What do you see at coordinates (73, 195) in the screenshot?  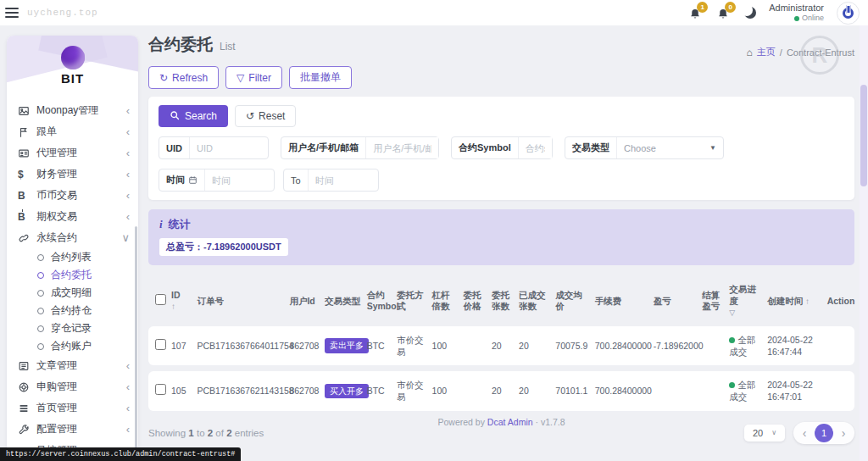 I see `sidebar-item-spot-trade: B 币币交易 ‹` at bounding box center [73, 195].